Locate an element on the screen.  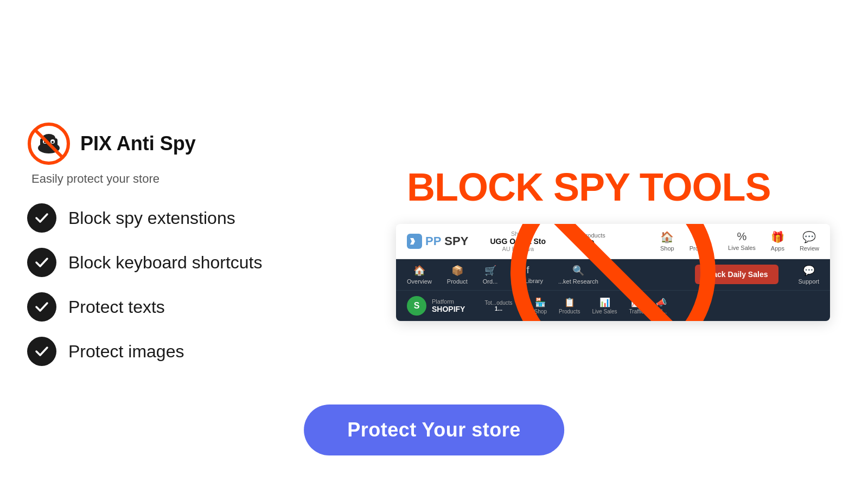
platform-info: Platform SHOPIFY is located at coordinates (448, 306).